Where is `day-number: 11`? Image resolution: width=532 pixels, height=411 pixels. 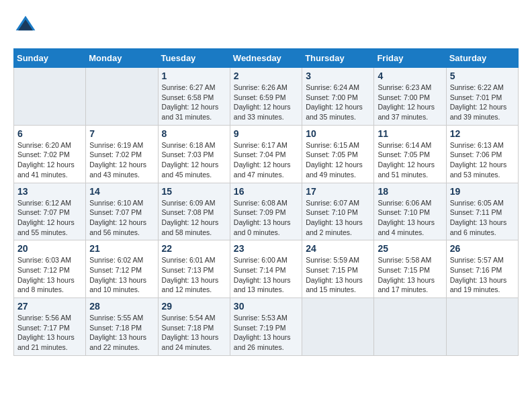
day-number: 11 is located at coordinates (410, 134).